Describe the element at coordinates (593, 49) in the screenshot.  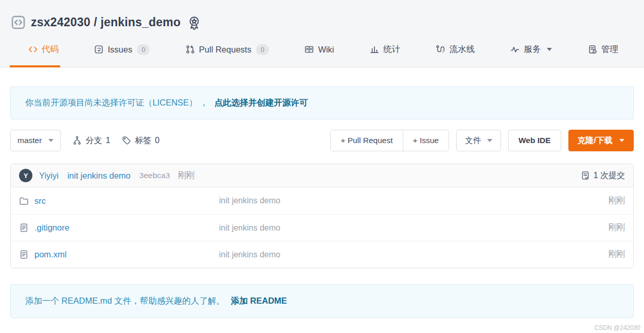
I see `manage-icon` at that location.